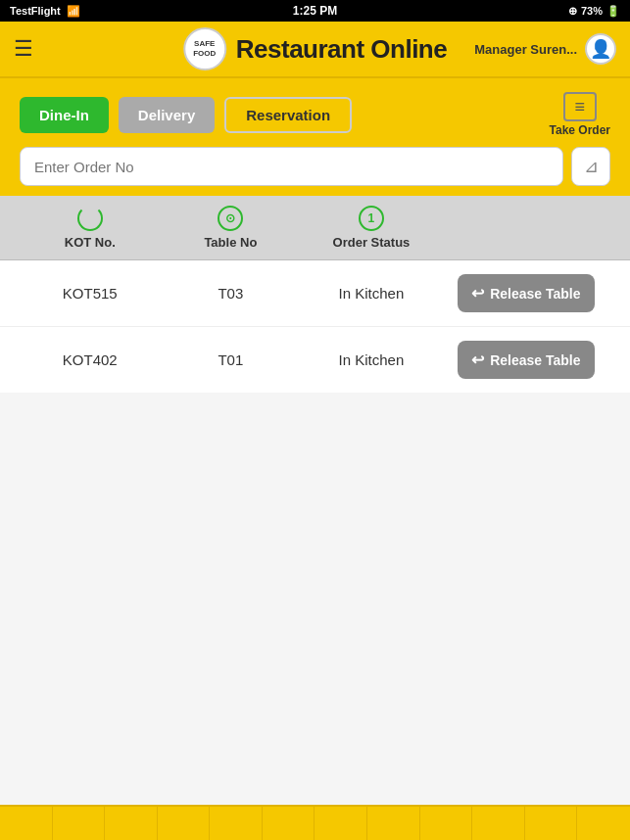 This screenshot has height=840, width=630. What do you see at coordinates (371, 227) in the screenshot?
I see `col-order-status: 1 Order Status` at bounding box center [371, 227].